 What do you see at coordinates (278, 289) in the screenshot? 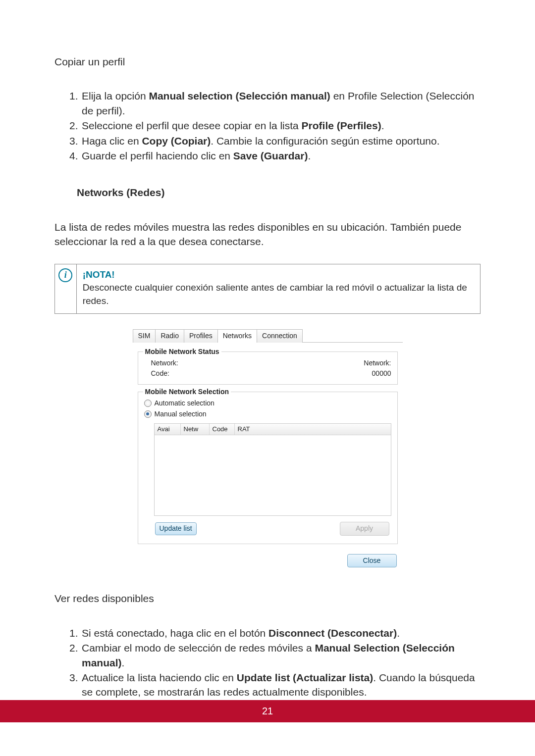
I see `note-content: ¡NOTA! Desconecte cualquier conexión sal…` at bounding box center [278, 289].